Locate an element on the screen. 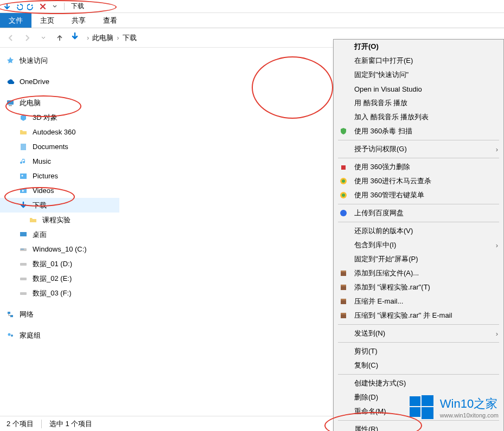 The width and height of the screenshot is (504, 431). up-button is located at coordinates (60, 38).